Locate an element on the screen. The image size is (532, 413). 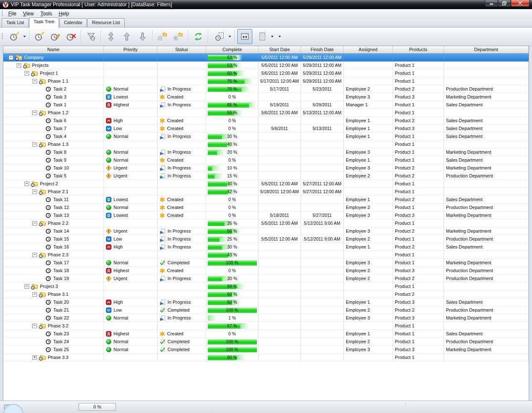
minimize-button is located at coordinates (491, 3).